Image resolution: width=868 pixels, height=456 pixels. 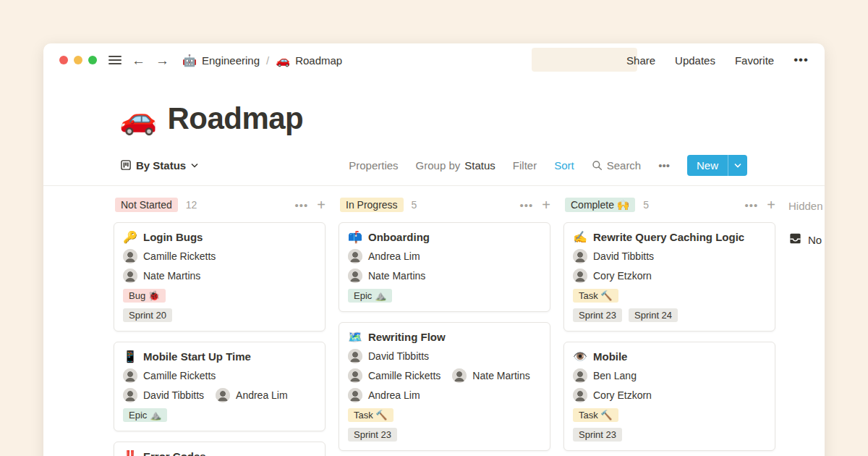 What do you see at coordinates (653, 316) in the screenshot?
I see `tag-pill: Sprint 24` at bounding box center [653, 316].